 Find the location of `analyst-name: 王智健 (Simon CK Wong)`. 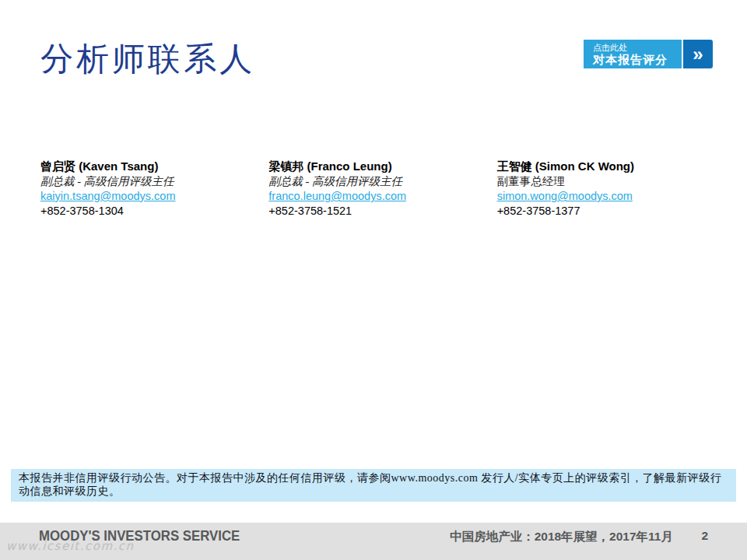

analyst-name: 王智健 (Simon CK Wong) is located at coordinates (612, 166).